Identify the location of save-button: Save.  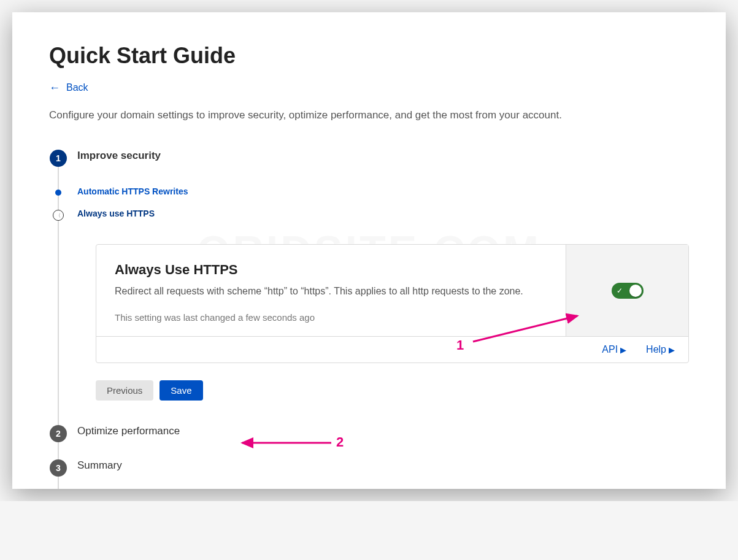
(181, 390).